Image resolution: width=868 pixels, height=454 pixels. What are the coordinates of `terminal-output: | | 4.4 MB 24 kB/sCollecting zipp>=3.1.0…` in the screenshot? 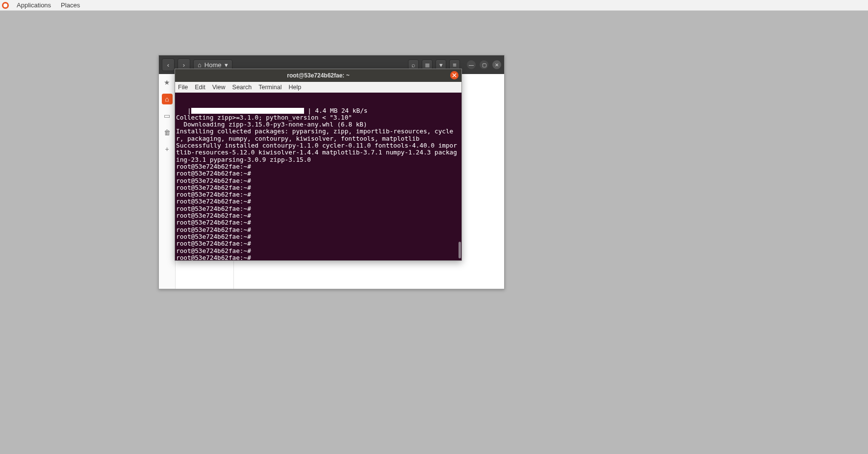 It's located at (318, 177).